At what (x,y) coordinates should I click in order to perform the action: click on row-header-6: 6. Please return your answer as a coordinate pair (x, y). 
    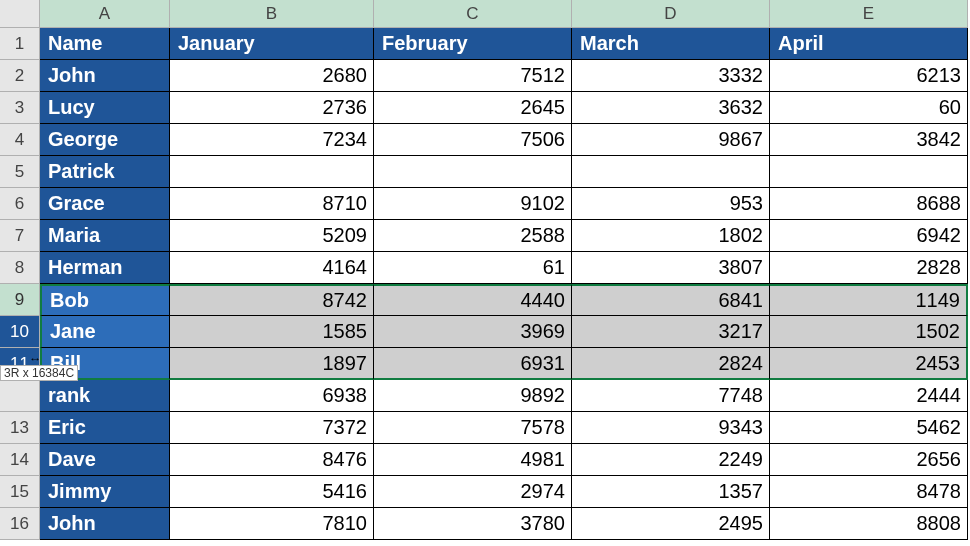
    Looking at the image, I should click on (20, 204).